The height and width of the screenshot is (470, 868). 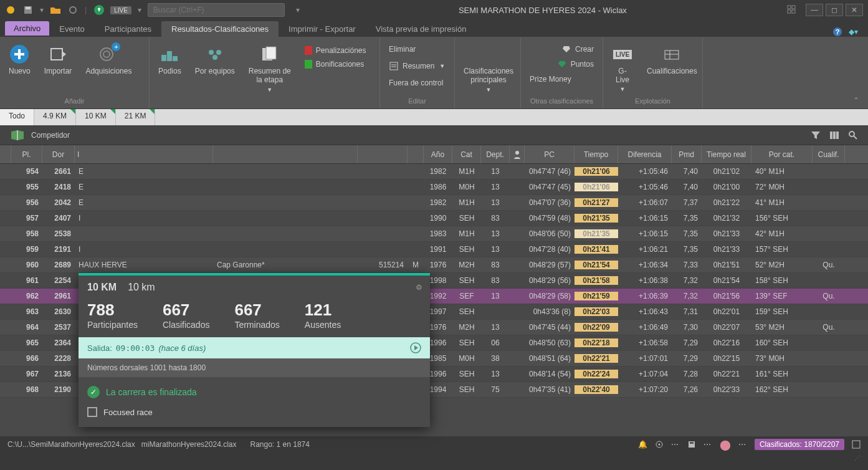 What do you see at coordinates (489, 69) in the screenshot?
I see `ribbon-clasificaciones: Clasificaciones principales ▼` at bounding box center [489, 69].